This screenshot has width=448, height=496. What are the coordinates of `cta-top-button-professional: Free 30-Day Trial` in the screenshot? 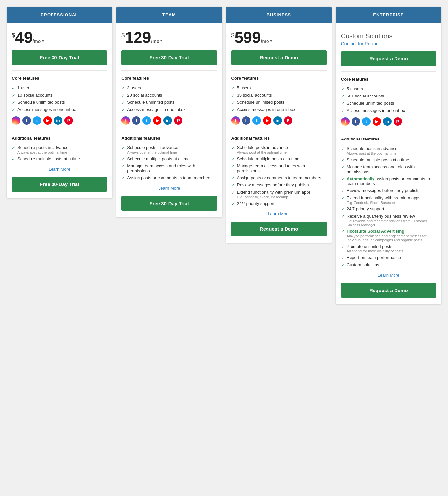 It's located at (59, 58).